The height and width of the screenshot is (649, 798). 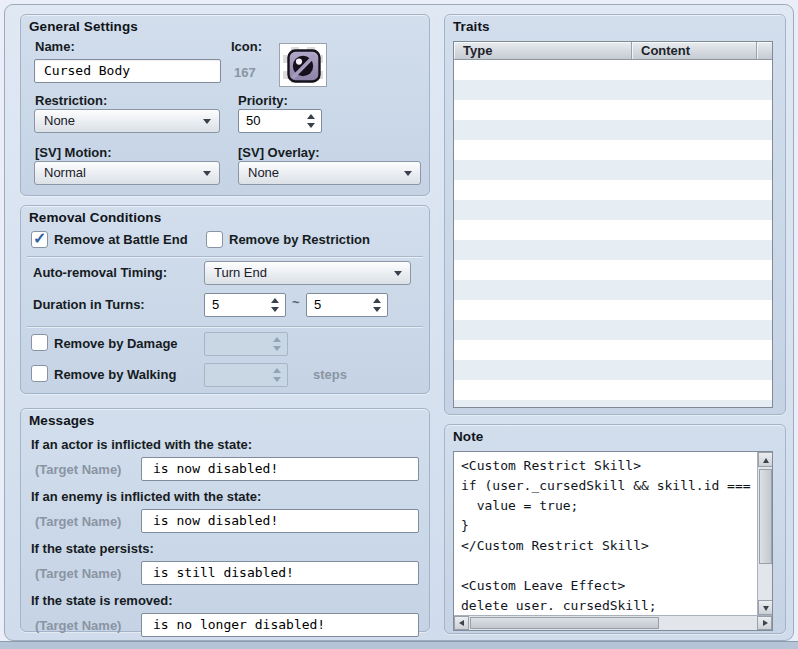 I want to click on message-block: If an enemy is inflicted with the state:…, so click(x=225, y=511).